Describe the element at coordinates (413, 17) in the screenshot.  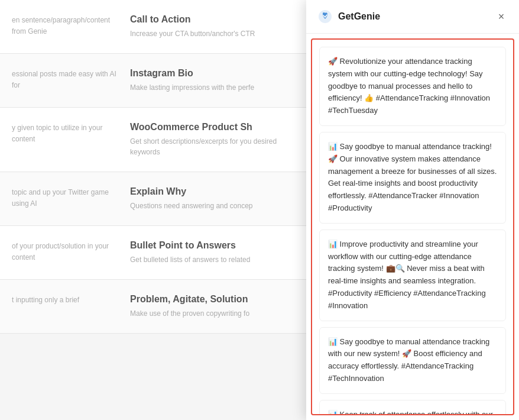
I see `panel-header: GetGenie ×` at that location.